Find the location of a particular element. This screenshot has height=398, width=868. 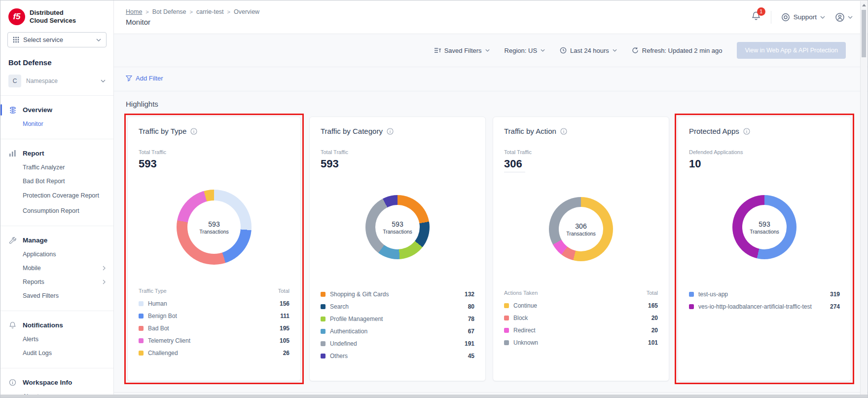

sidebar-item-notifications: Notifications is located at coordinates (57, 325).